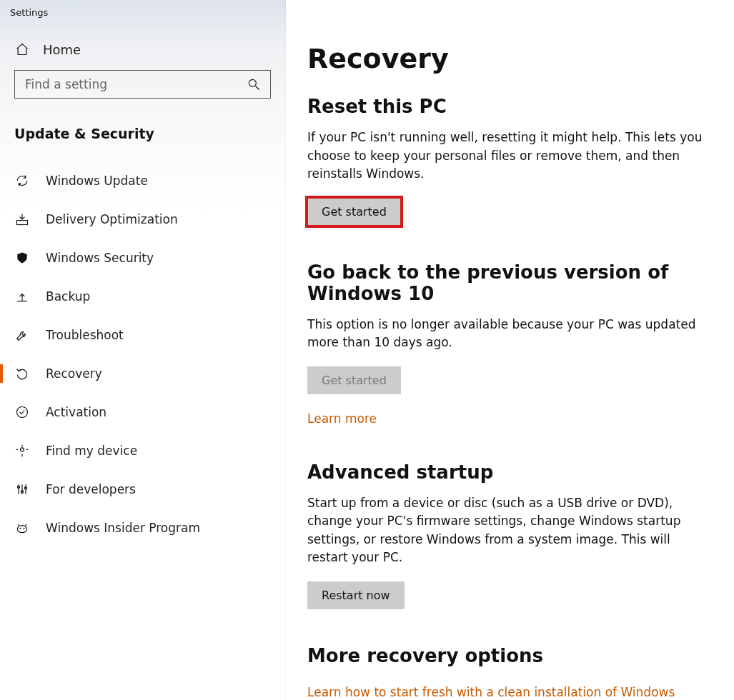 Image resolution: width=734 pixels, height=700 pixels. I want to click on sidebar-item-activation: Activation, so click(143, 412).